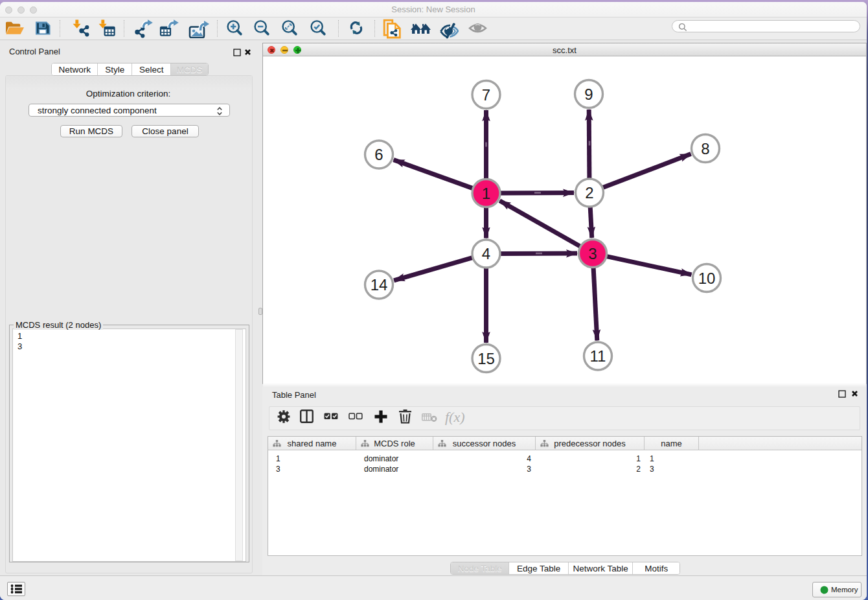 The image size is (868, 600). I want to click on svg-text: 9, so click(588, 95).